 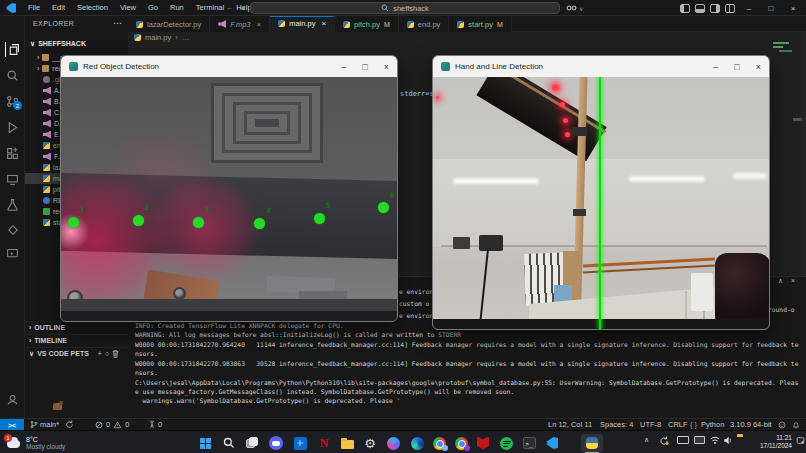 I want to click on taskbar-search-button, so click(x=229, y=443).